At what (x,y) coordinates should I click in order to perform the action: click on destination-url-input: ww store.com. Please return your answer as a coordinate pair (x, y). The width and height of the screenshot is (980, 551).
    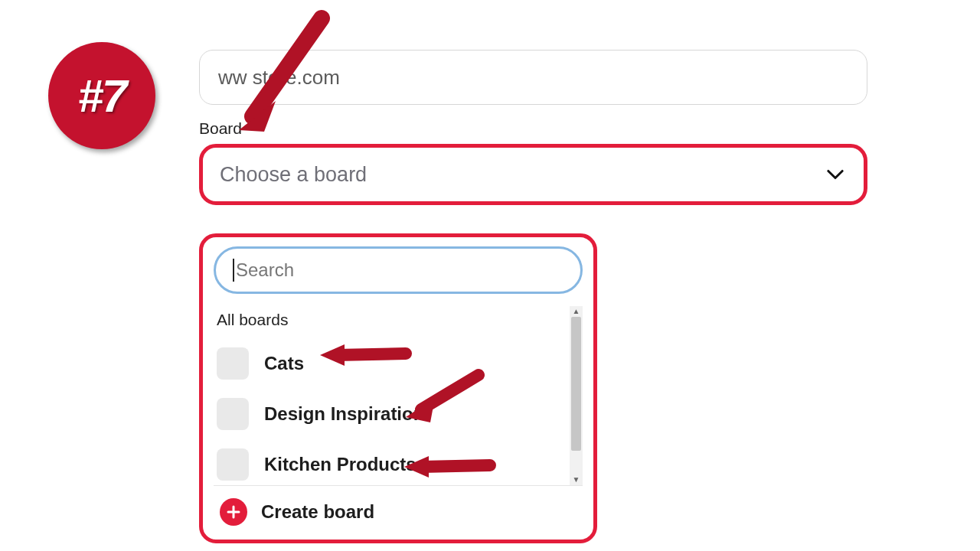
    Looking at the image, I should click on (533, 77).